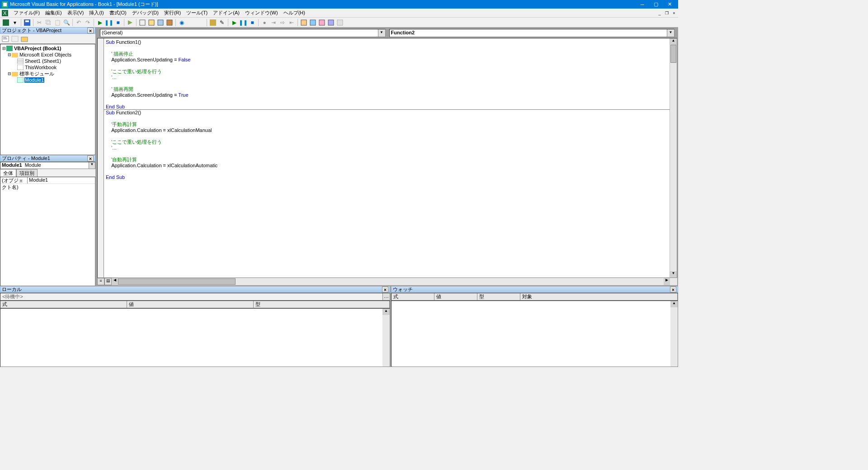  I want to click on project-pane-close-icon: ×, so click(90, 31).